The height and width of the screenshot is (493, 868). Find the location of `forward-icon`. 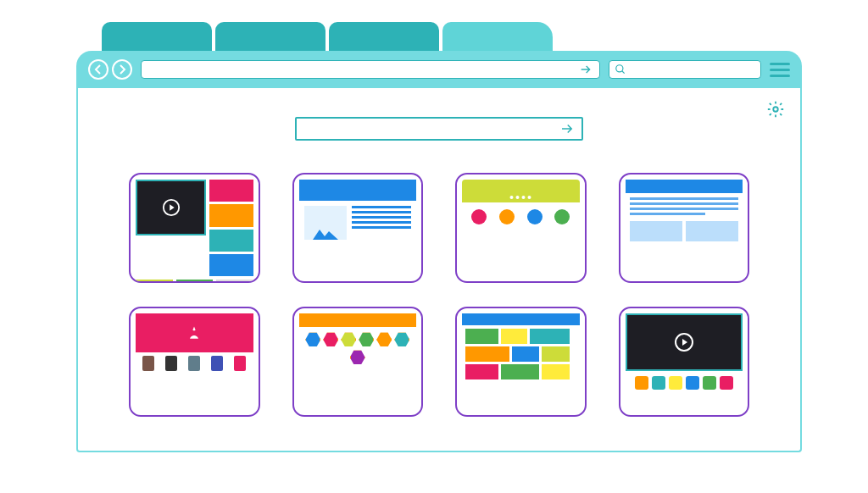

forward-icon is located at coordinates (122, 69).